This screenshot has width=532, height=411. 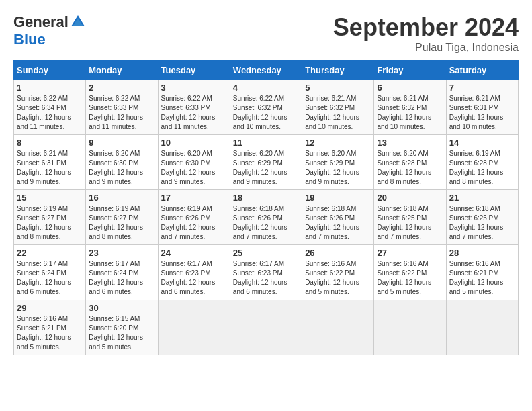 I want to click on header-monday: Monday, so click(x=122, y=71).